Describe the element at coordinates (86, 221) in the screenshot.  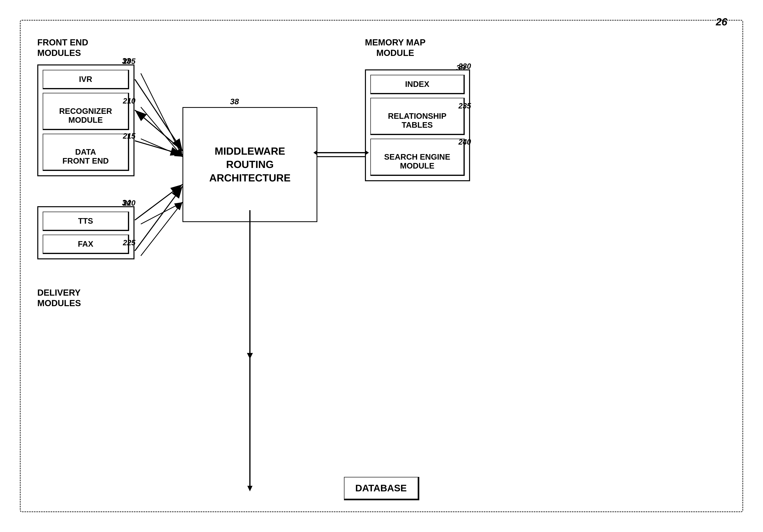
I see `tts-module: TTS` at that location.